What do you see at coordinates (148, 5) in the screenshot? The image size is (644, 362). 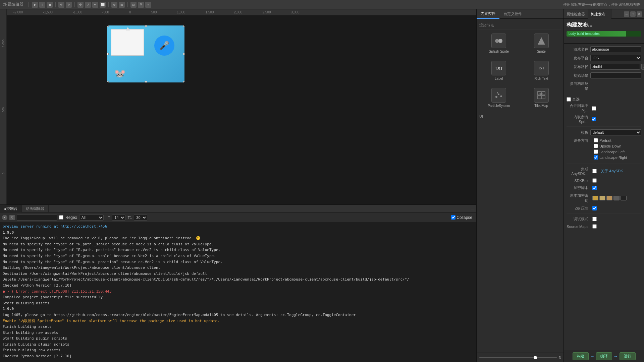 I see `align-tool: ≡` at bounding box center [148, 5].